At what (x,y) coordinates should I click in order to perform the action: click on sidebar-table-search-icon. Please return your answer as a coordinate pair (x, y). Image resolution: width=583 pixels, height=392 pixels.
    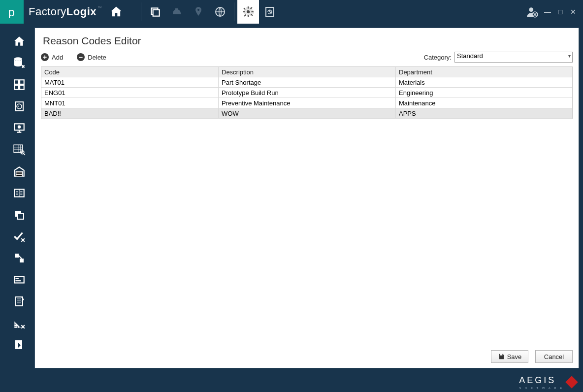
    Looking at the image, I should click on (19, 150).